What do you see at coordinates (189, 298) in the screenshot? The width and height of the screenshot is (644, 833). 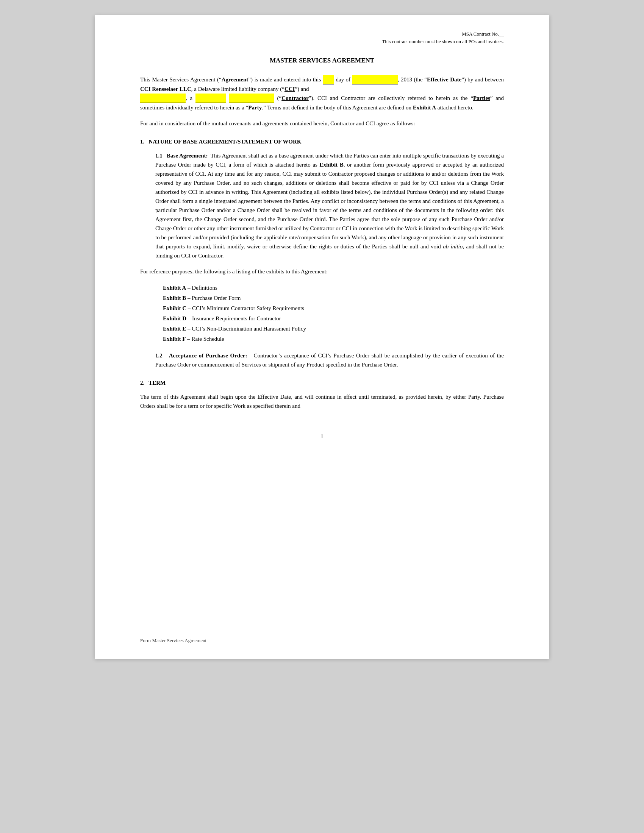 I see `exhibit-b-dash: –` at bounding box center [189, 298].